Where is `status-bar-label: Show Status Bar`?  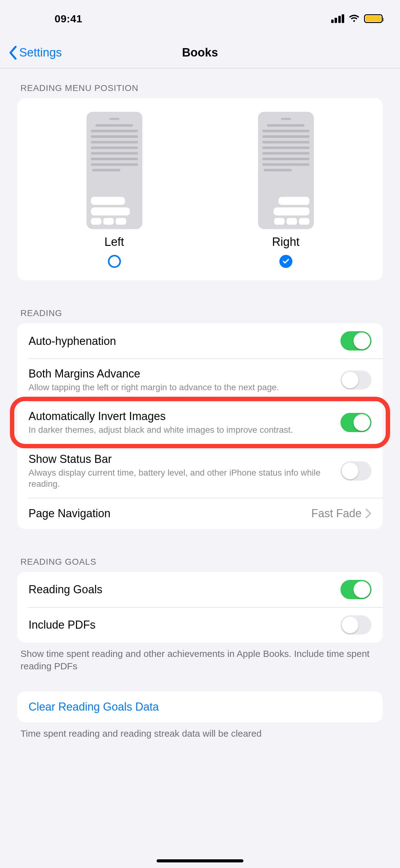
status-bar-label: Show Status Bar is located at coordinates (181, 459).